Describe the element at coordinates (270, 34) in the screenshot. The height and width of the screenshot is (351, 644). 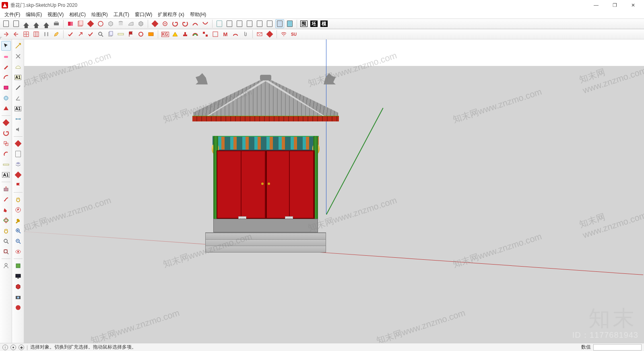
I see `tb2-diamond-icon` at that location.